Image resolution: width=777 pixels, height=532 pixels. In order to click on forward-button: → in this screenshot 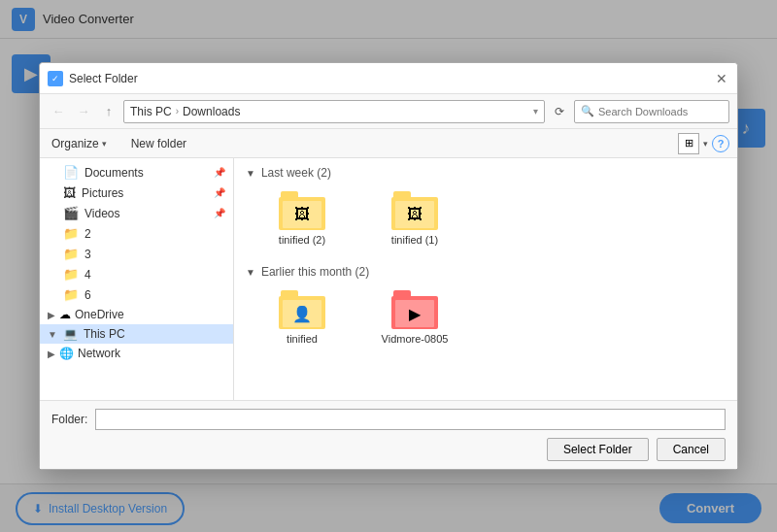, I will do `click(84, 112)`.